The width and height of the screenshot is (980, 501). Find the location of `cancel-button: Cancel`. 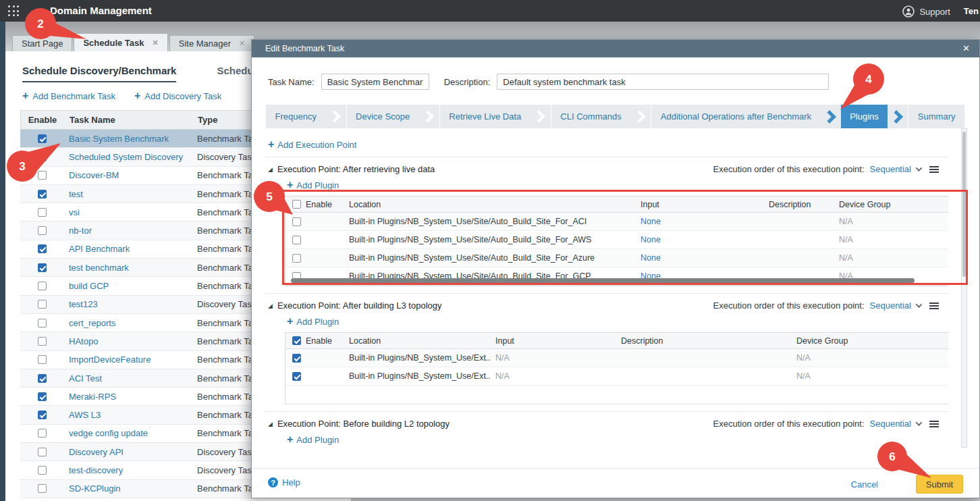

cancel-button: Cancel is located at coordinates (865, 485).